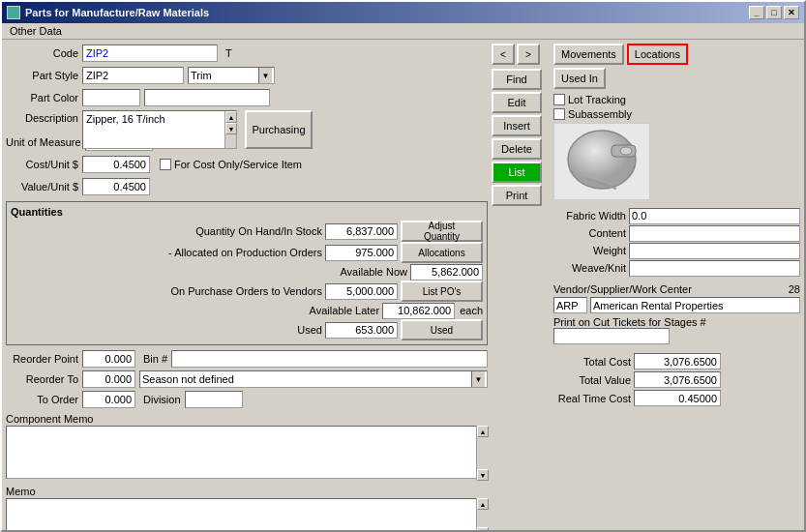 Image resolution: width=806 pixels, height=532 pixels. What do you see at coordinates (517, 79) in the screenshot?
I see `find-button: Find` at bounding box center [517, 79].